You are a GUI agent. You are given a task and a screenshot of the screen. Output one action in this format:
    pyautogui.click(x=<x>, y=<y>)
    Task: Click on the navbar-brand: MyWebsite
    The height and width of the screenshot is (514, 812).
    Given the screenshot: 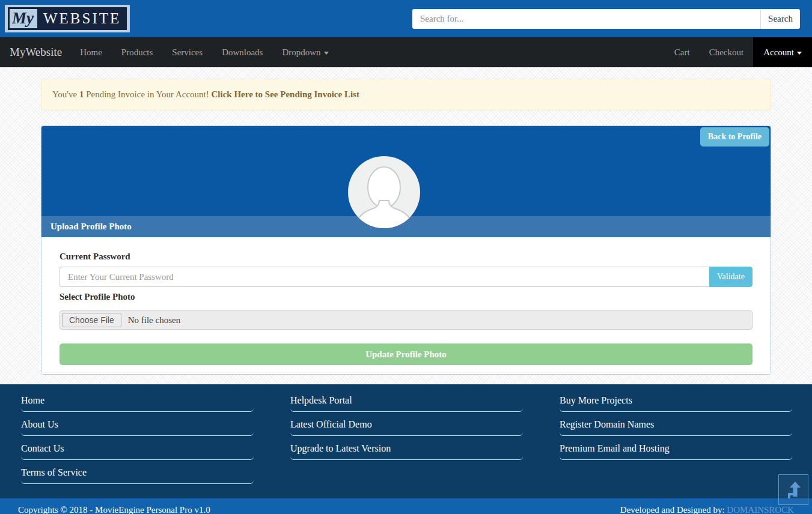 What is the action you would take?
    pyautogui.click(x=36, y=52)
    